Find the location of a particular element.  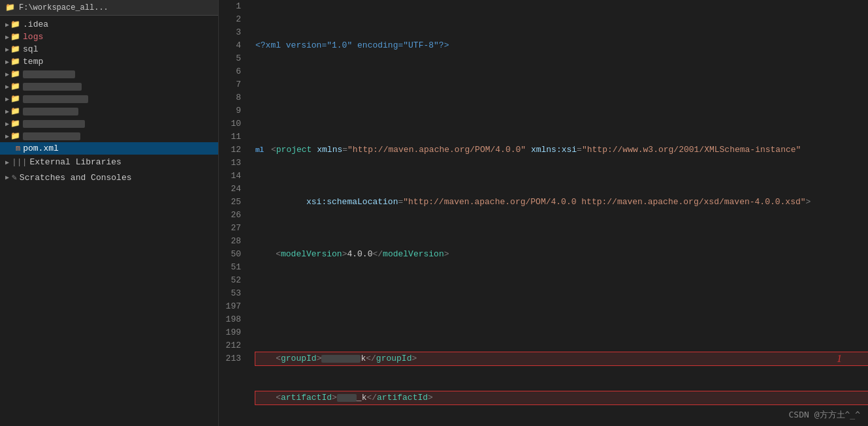

sidebar-item-label: logs is located at coordinates (33, 37).